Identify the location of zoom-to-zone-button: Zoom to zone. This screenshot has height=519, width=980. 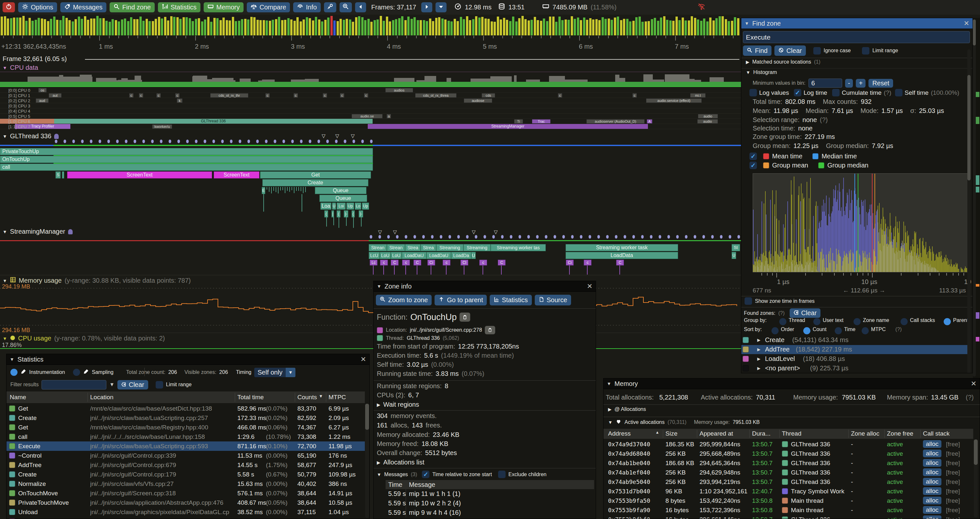
(404, 300).